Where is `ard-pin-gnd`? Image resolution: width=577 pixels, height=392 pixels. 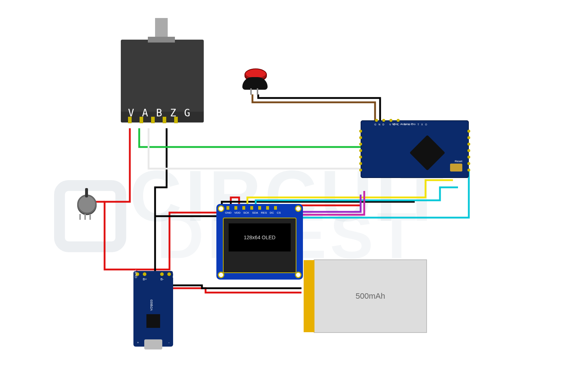 ard-pin-gnd is located at coordinates (376, 120).